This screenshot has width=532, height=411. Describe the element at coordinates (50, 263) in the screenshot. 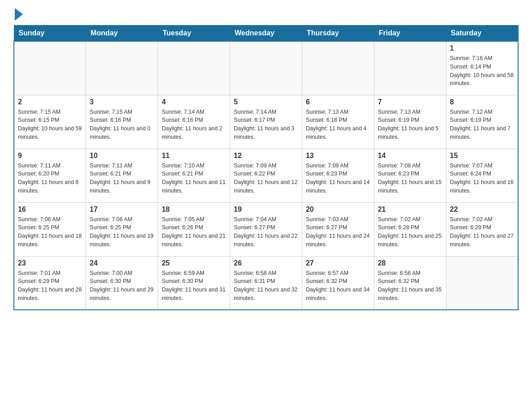

I see `day-number: 23` at that location.